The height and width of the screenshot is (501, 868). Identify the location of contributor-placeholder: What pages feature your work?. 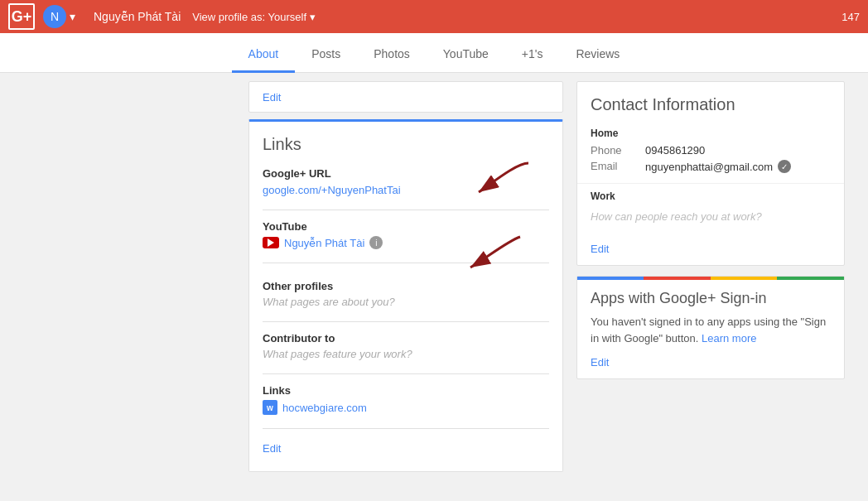
(406, 354).